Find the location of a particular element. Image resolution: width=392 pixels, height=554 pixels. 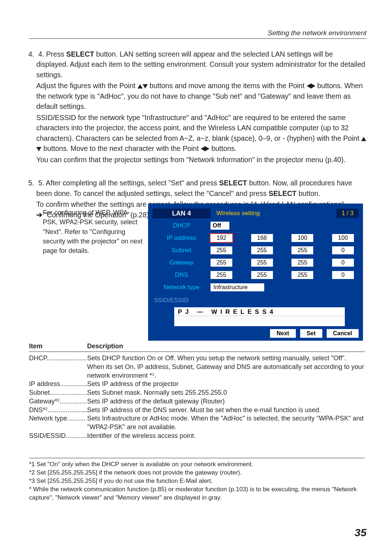

section-title: Setting the network environment is located at coordinates (317, 33).